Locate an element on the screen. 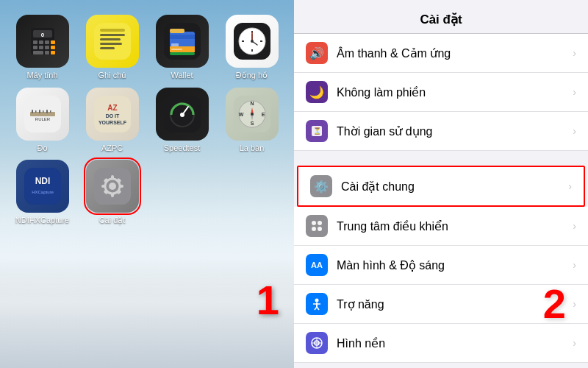 This screenshot has height=368, width=588. svg-text: DO IT is located at coordinates (112, 116).